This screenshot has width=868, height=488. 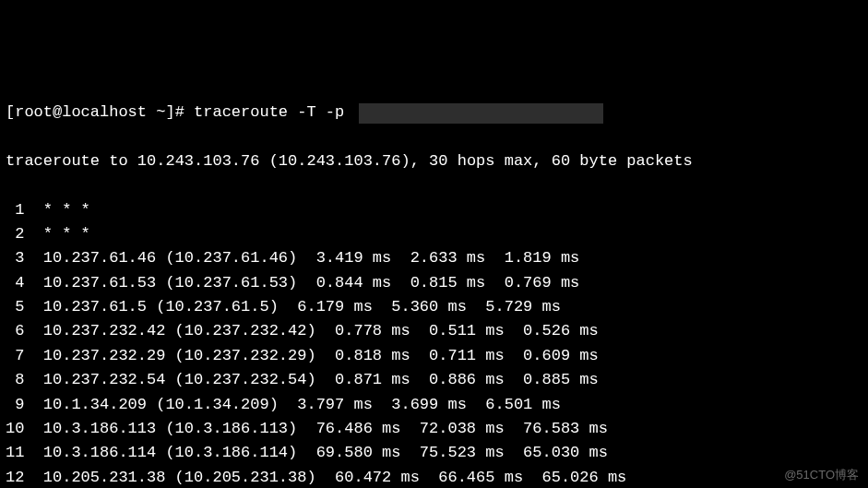 What do you see at coordinates (15, 283) in the screenshot?
I see `hop-number: 4` at bounding box center [15, 283].